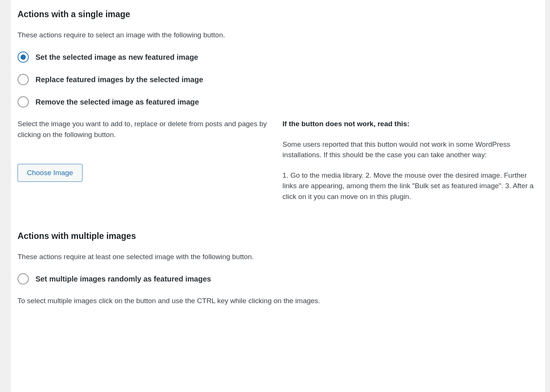 This screenshot has height=392, width=550. What do you see at coordinates (411, 150) in the screenshot?
I see `help-paragraph-1: Some users reported that this button wou…` at bounding box center [411, 150].